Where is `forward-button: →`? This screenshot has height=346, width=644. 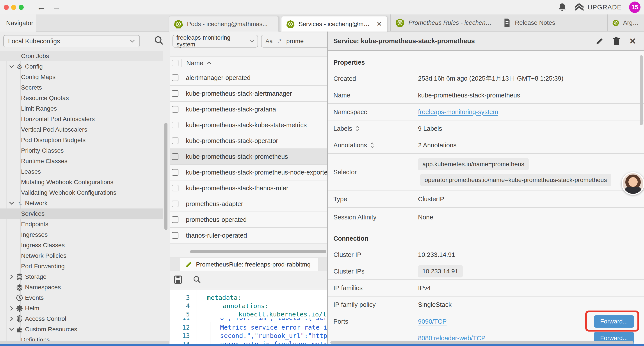
forward-button: → is located at coordinates (56, 7).